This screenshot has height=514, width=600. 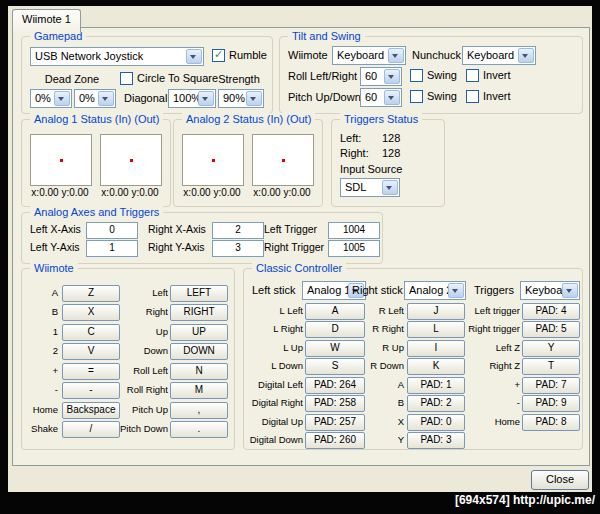 What do you see at coordinates (91, 352) in the screenshot?
I see `wiimote-2-key-button: V` at bounding box center [91, 352].